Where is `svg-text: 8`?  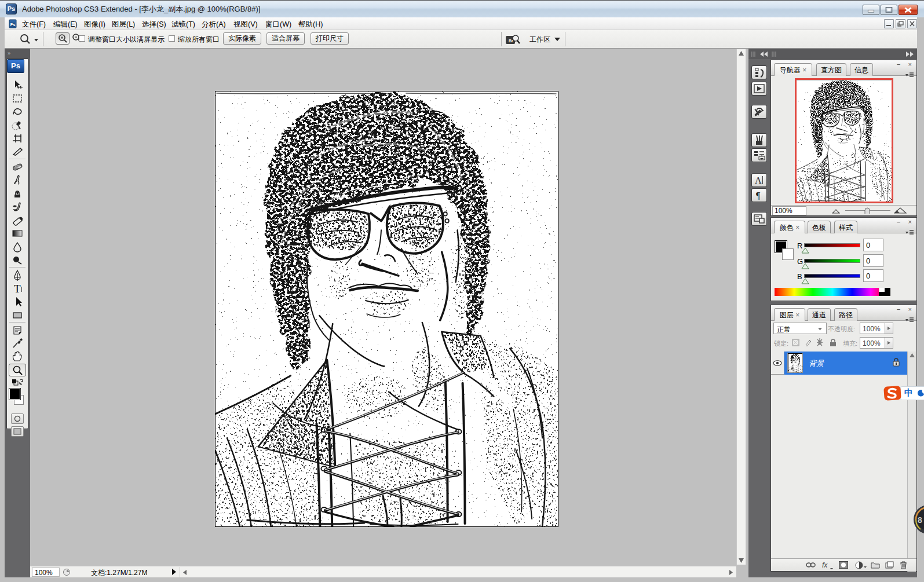
svg-text: 8 is located at coordinates (920, 520).